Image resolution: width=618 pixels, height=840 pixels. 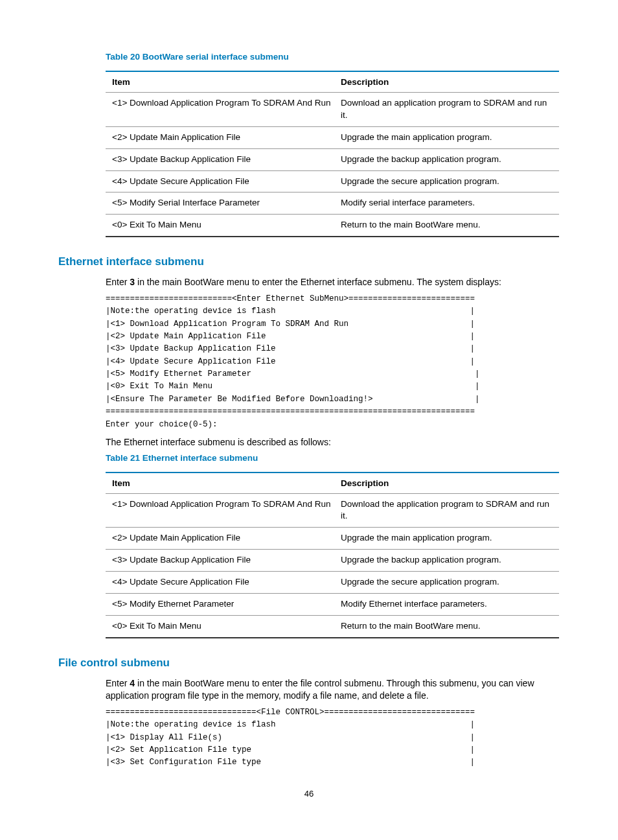 I want to click on table-cell-desc: Download an application program to SDRAM…, so click(x=450, y=110).